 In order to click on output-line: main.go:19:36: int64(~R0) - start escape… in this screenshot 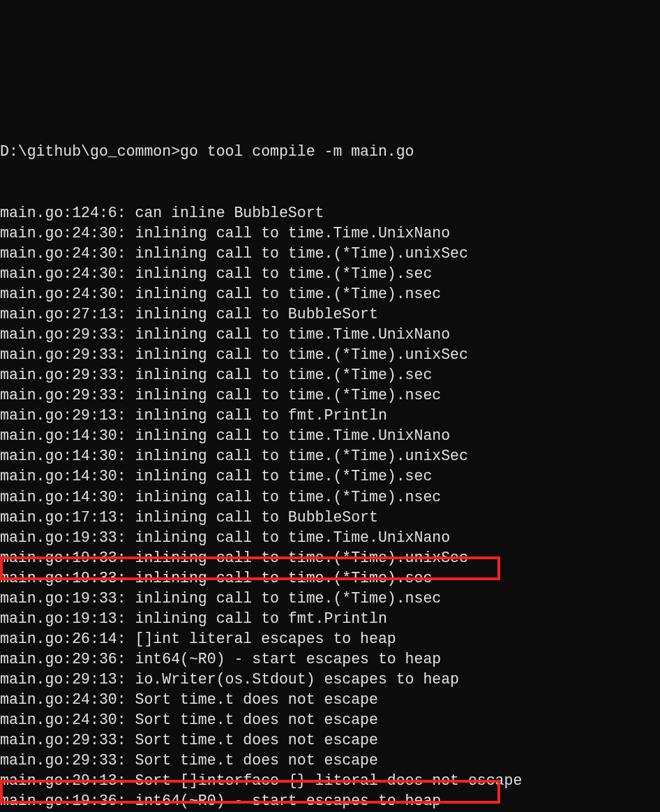, I will do `click(330, 802)`.